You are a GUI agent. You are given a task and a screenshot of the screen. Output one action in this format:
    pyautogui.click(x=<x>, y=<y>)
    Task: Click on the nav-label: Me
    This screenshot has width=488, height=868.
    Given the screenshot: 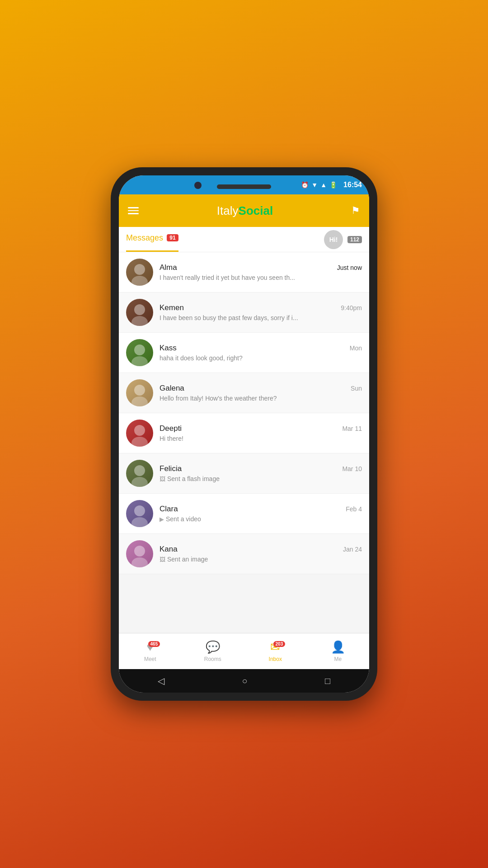 What is the action you would take?
    pyautogui.click(x=338, y=659)
    